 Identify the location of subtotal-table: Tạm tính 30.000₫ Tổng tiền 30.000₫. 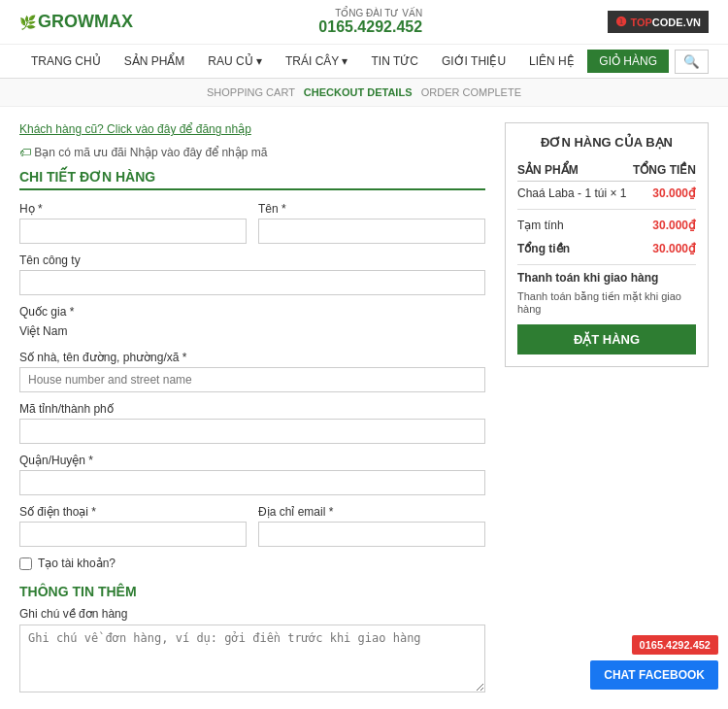
(607, 237).